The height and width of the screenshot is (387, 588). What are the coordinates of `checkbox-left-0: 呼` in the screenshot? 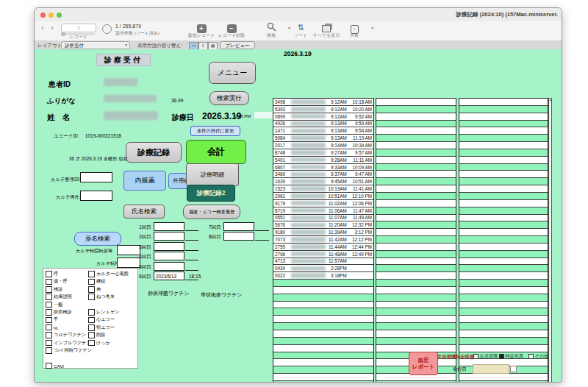 It's located at (51, 274).